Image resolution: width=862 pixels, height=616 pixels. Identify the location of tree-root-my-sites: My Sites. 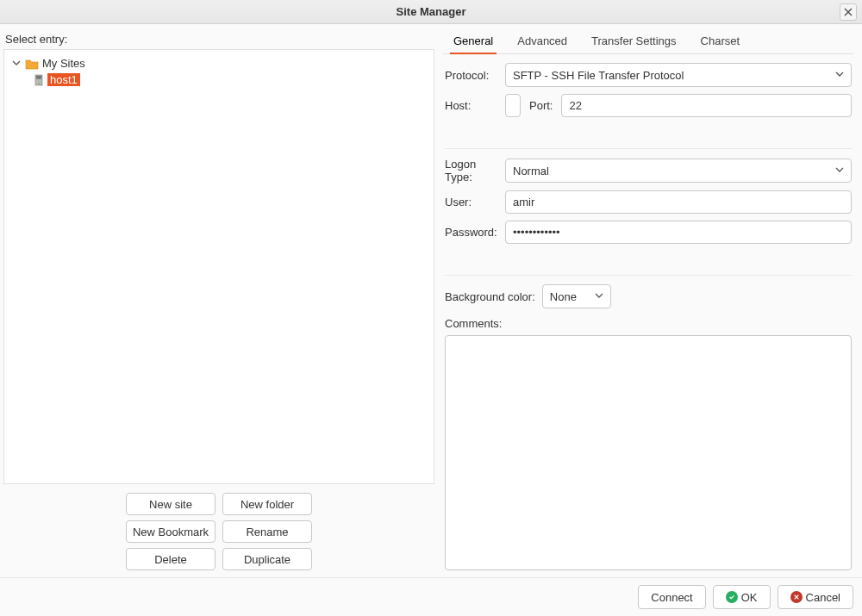
(219, 64).